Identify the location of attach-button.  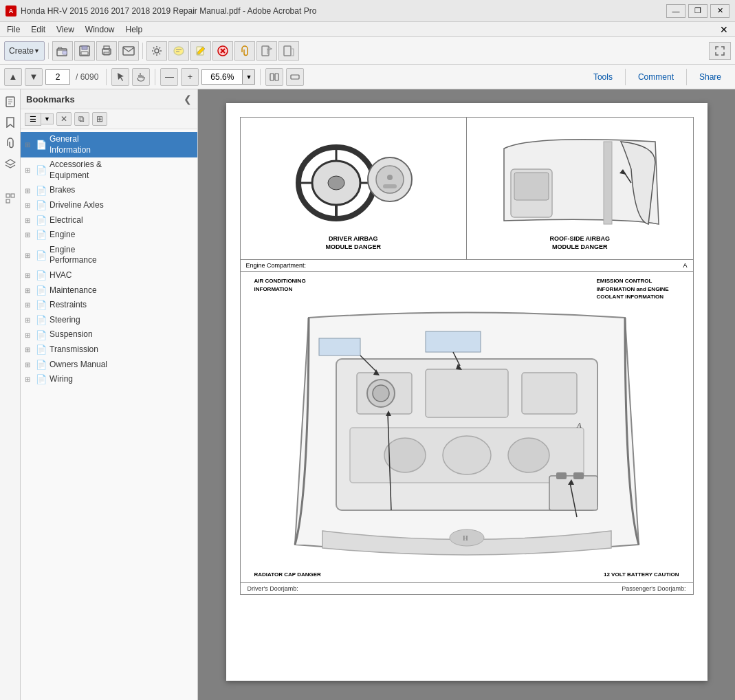
(245, 51).